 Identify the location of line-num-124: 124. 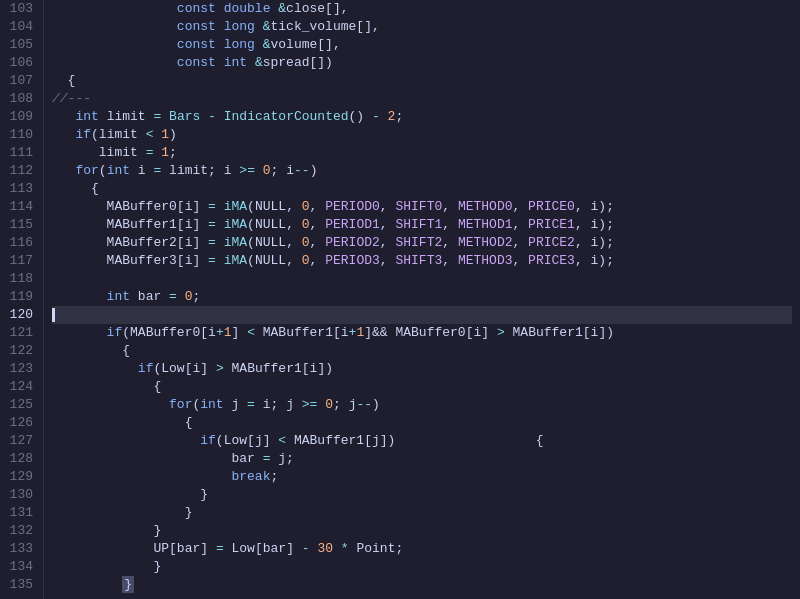
(20, 387).